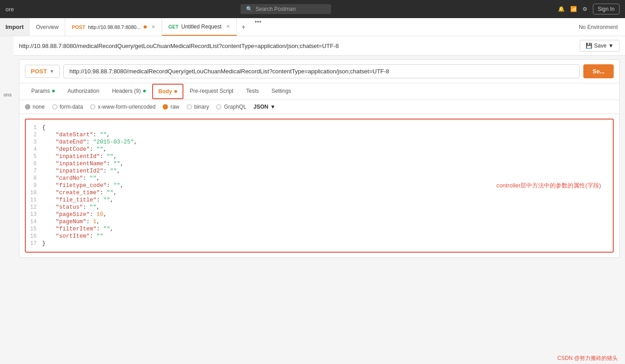  What do you see at coordinates (43, 72) in the screenshot?
I see `method-select: POST ▼` at bounding box center [43, 72].